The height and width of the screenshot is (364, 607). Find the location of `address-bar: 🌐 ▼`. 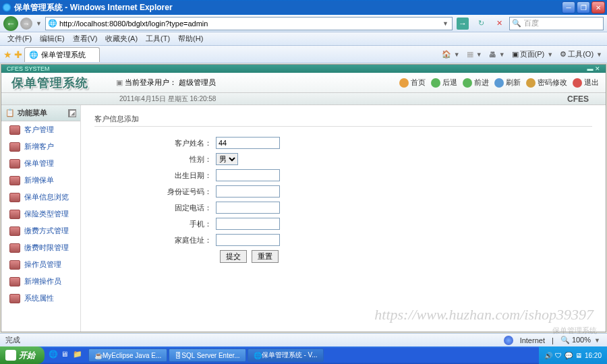

address-bar: 🌐 ▼ is located at coordinates (249, 24).